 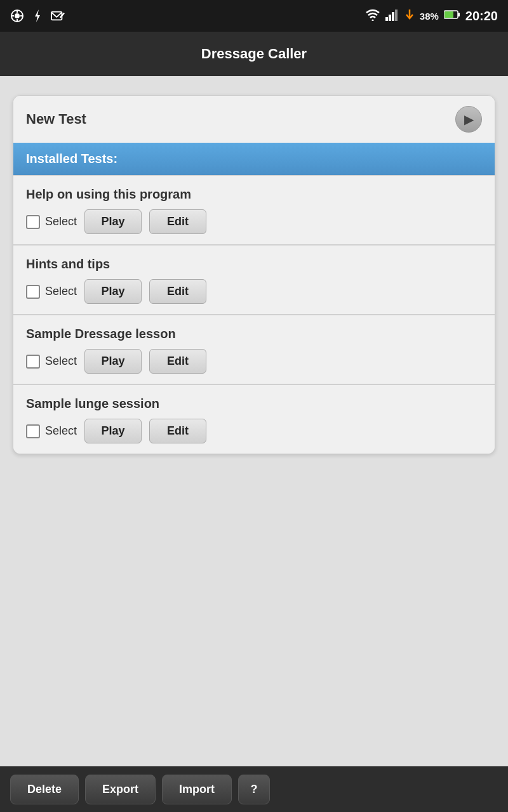 What do you see at coordinates (61, 362) in the screenshot?
I see `select-label-2: Select` at bounding box center [61, 362].